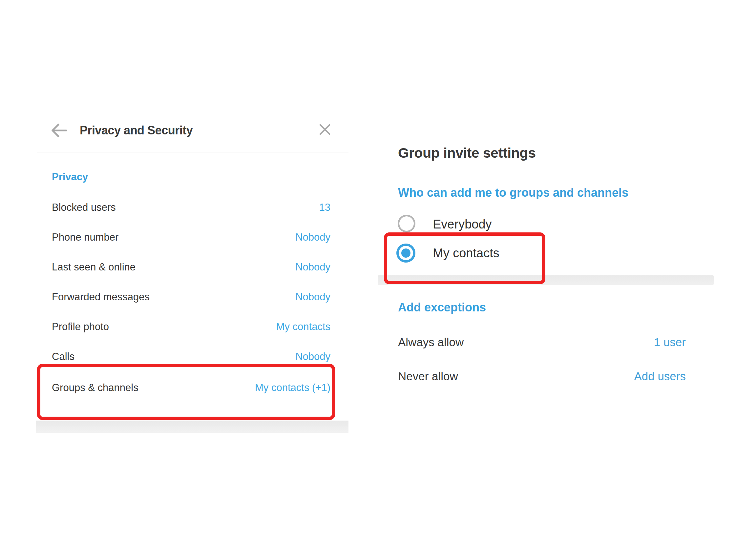 Image resolution: width=756 pixels, height=534 pixels. What do you see at coordinates (304, 327) in the screenshot?
I see `row-value: My contacts` at bounding box center [304, 327].